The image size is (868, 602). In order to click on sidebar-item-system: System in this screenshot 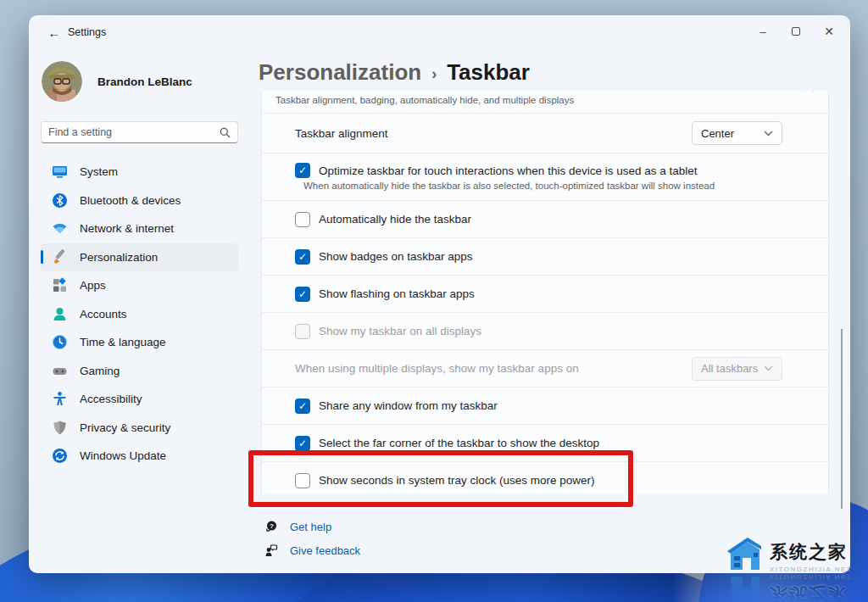, I will do `click(139, 172)`.